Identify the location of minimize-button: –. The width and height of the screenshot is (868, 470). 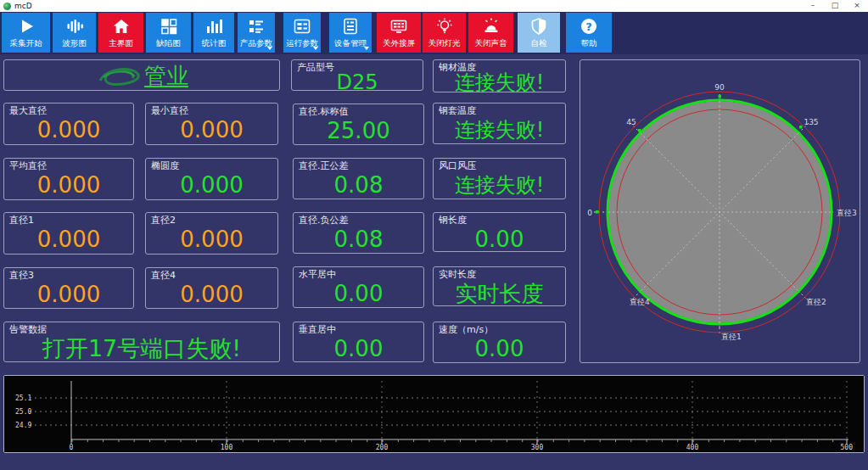
(813, 6).